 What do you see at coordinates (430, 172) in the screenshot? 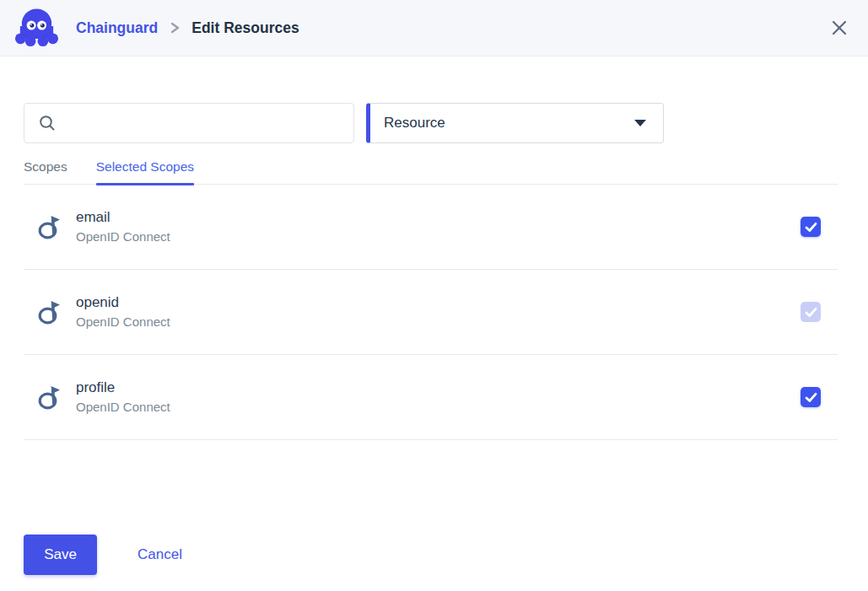
I see `scope-tabs: Scopes Selected Scopes` at bounding box center [430, 172].